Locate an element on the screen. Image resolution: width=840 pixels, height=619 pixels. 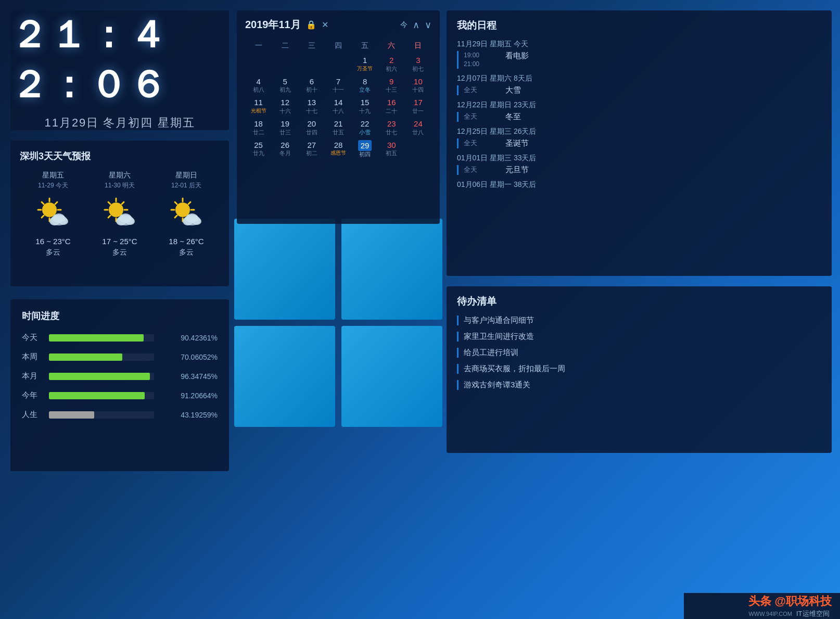
cal-dow-一: 一 is located at coordinates (258, 46).